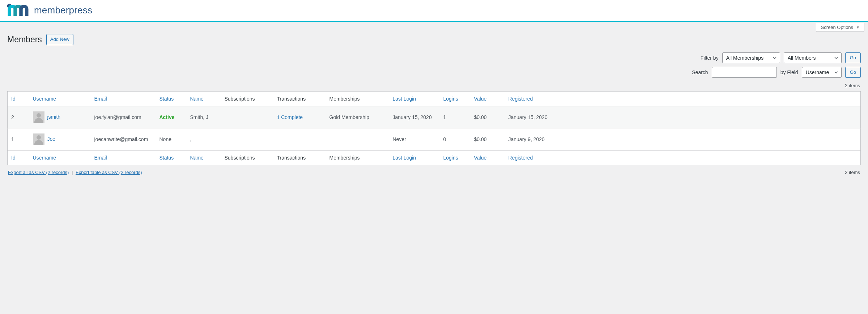  Describe the element at coordinates (434, 86) in the screenshot. I see `items-count-top: 2 items` at that location.